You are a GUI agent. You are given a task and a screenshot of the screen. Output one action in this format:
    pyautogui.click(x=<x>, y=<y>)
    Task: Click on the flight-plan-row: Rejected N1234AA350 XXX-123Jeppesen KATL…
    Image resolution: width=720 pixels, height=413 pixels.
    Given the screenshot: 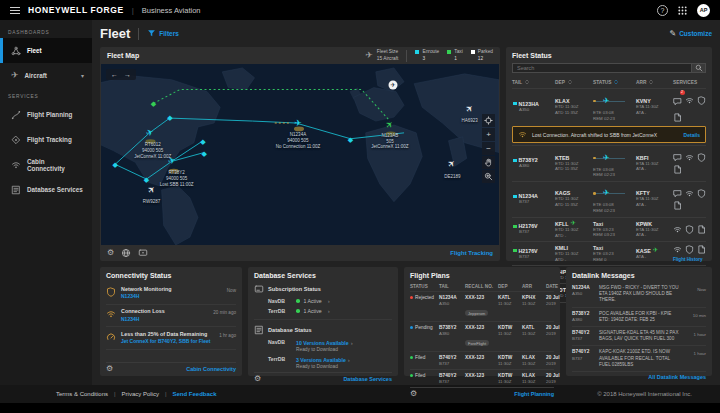 What is the action you would take?
    pyautogui.click(x=482, y=306)
    